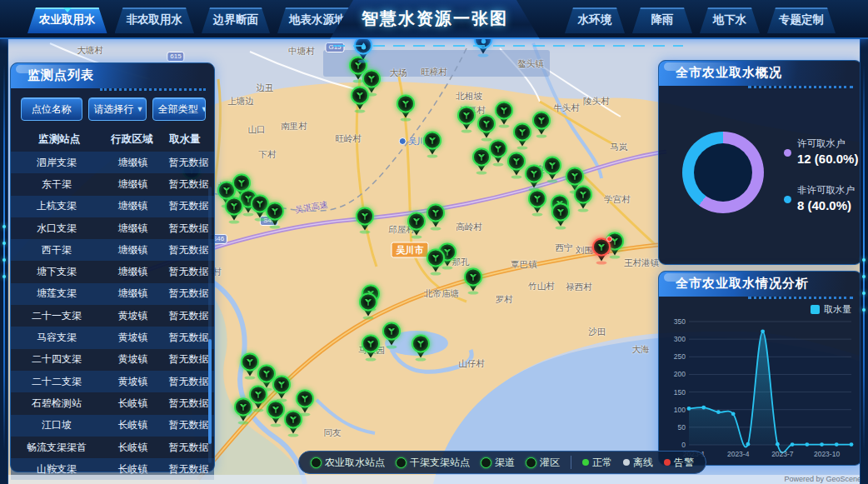  I want to click on map-attribution-bar: Powered by GeoScene, so click(434, 480).